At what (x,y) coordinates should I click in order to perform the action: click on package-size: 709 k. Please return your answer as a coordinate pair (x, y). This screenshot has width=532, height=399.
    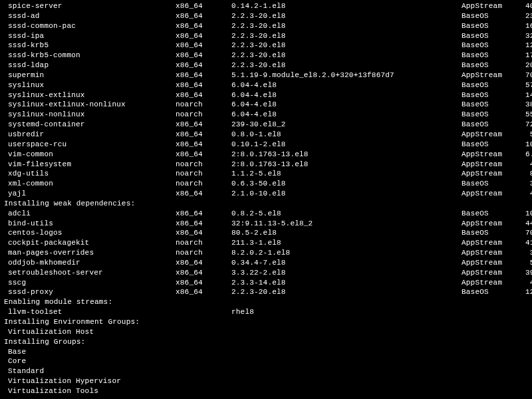
    Looking at the image, I should click on (523, 76).